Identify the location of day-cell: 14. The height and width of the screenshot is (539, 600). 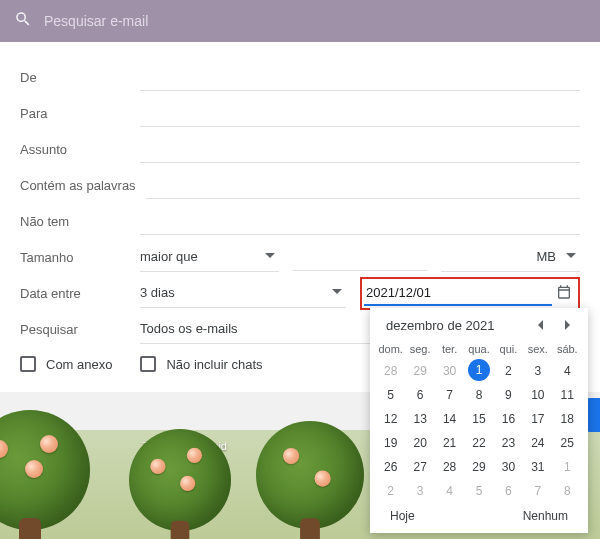
(450, 419).